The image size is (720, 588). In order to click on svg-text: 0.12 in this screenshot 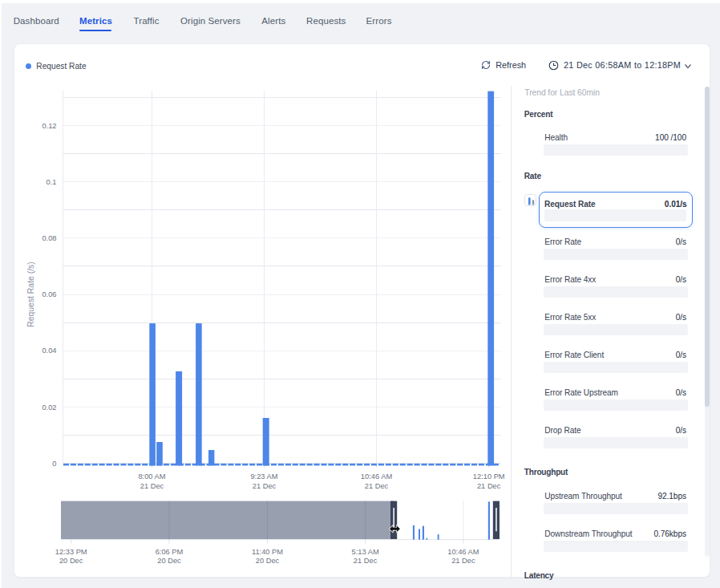, I will do `click(49, 126)`.